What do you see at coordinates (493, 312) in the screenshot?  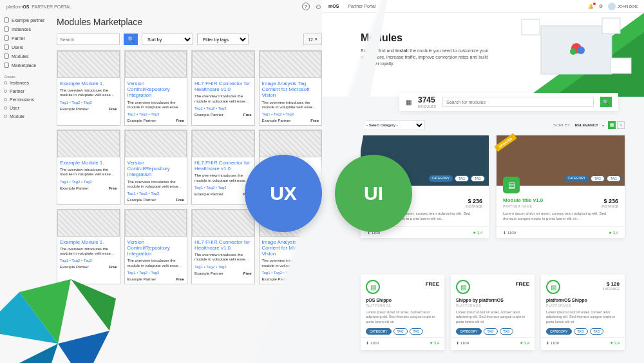 I see `module-card: ▤ FREE Shippo by platformOS PLATFORMOS L…` at bounding box center [493, 312].